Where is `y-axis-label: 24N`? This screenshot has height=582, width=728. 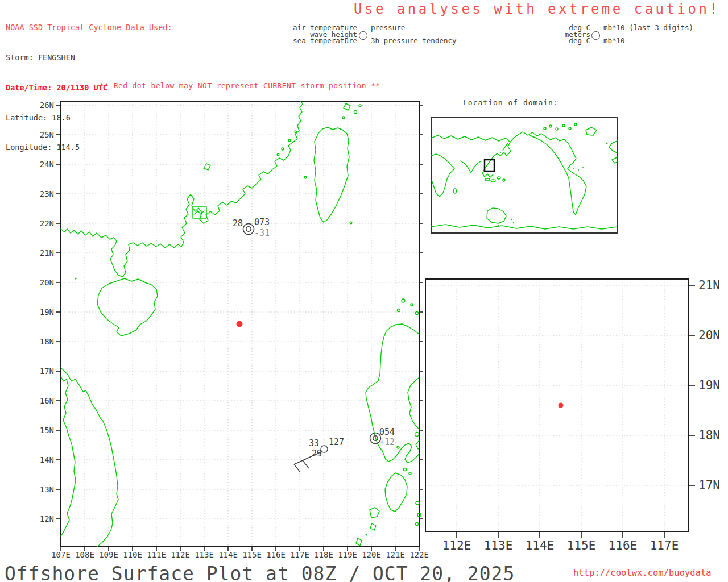 y-axis-label: 24N is located at coordinates (47, 164).